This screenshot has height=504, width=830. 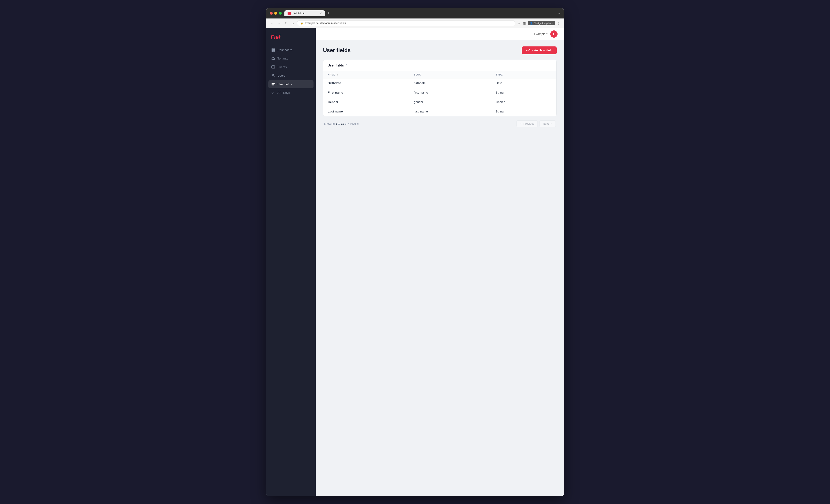 What do you see at coordinates (291, 37) in the screenshot?
I see `logo-text: Fief` at bounding box center [291, 37].